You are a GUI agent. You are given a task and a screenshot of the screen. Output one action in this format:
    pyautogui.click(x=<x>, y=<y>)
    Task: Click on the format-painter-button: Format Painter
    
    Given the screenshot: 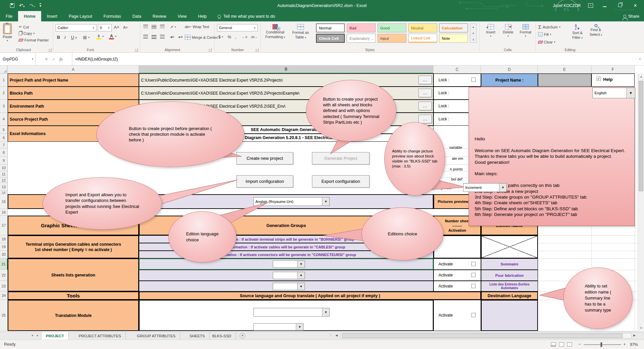 What is the action you would take?
    pyautogui.click(x=34, y=40)
    